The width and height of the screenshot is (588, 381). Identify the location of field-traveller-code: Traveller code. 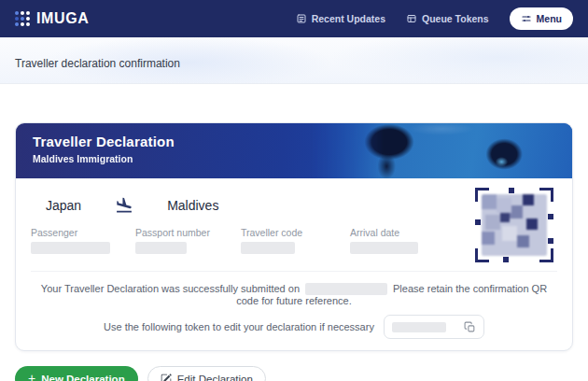
(295, 243).